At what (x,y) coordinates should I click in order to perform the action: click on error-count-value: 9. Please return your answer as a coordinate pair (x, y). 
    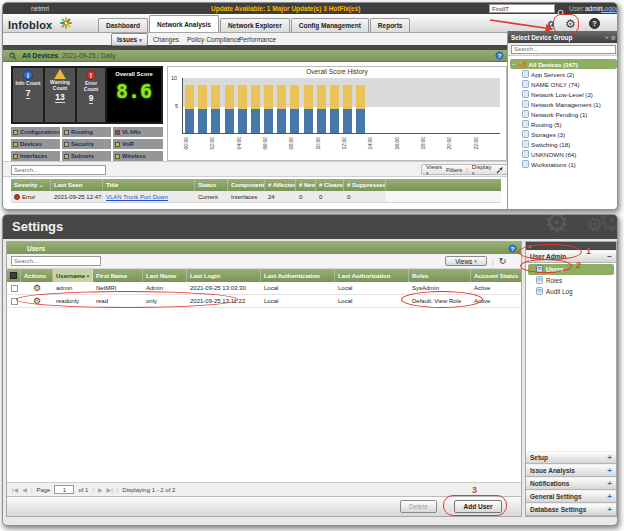
    Looking at the image, I should click on (92, 98).